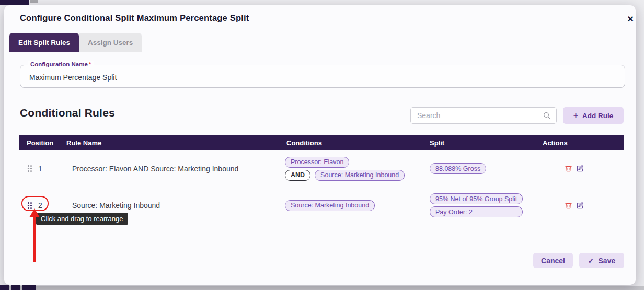  I want to click on close-icon: ×, so click(630, 19).